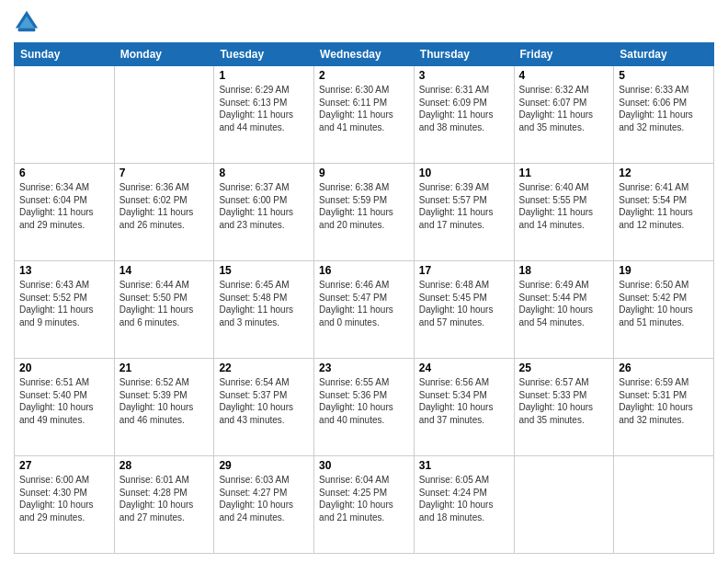 This screenshot has width=728, height=563. Describe the element at coordinates (364, 109) in the screenshot. I see `cell-info: Sunrise: 6:30 AMSunset: 6:11 PMDaylight:…` at that location.